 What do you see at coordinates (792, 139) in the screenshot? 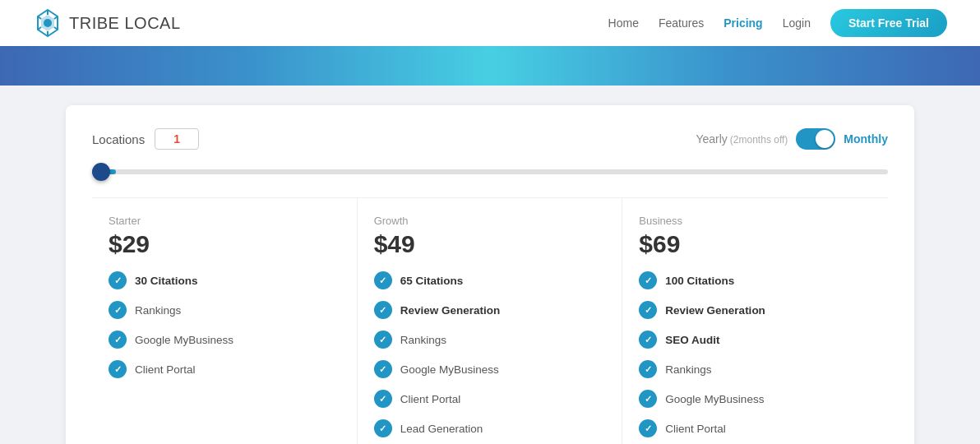
I see `billing-toggle: Yearly(2months off) Monthly` at bounding box center [792, 139].